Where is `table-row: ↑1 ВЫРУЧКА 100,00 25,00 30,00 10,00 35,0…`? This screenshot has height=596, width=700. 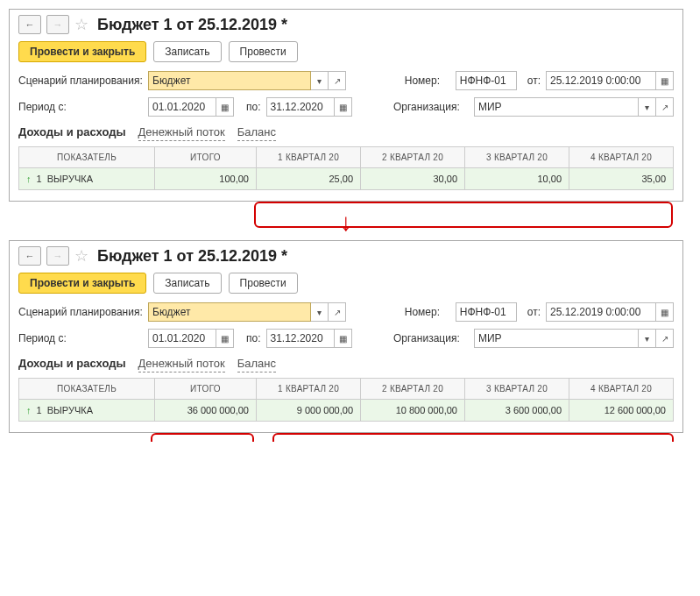
table-row: ↑1 ВЫРУЧКА 100,00 25,00 30,00 10,00 35,0… is located at coordinates (347, 179).